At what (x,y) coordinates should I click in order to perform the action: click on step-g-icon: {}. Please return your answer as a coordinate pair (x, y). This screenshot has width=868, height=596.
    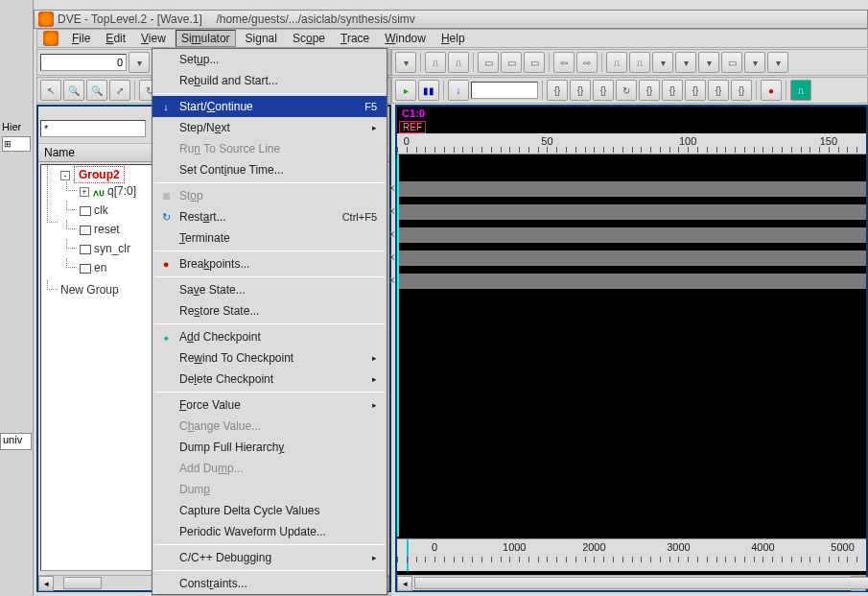
    Looking at the image, I should click on (695, 90).